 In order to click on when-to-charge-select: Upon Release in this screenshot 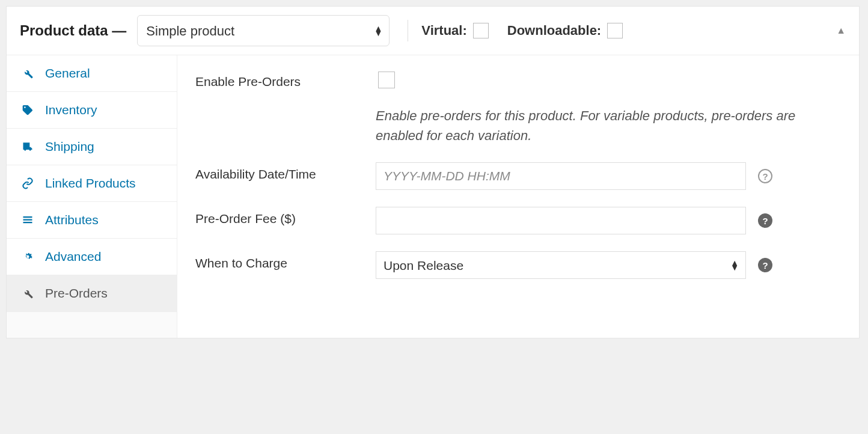, I will do `click(561, 265)`.